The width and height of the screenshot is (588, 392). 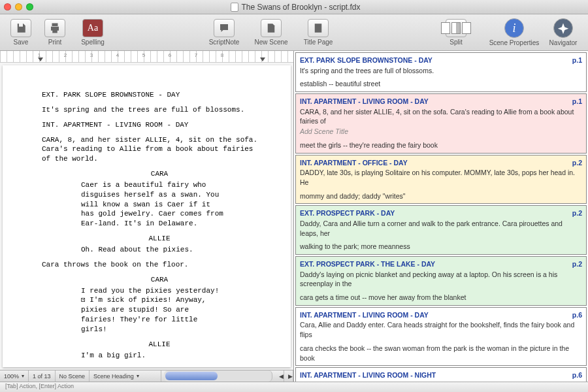 What do you see at coordinates (93, 33) in the screenshot?
I see `spelling-button: AaSpelling` at bounding box center [93, 33].